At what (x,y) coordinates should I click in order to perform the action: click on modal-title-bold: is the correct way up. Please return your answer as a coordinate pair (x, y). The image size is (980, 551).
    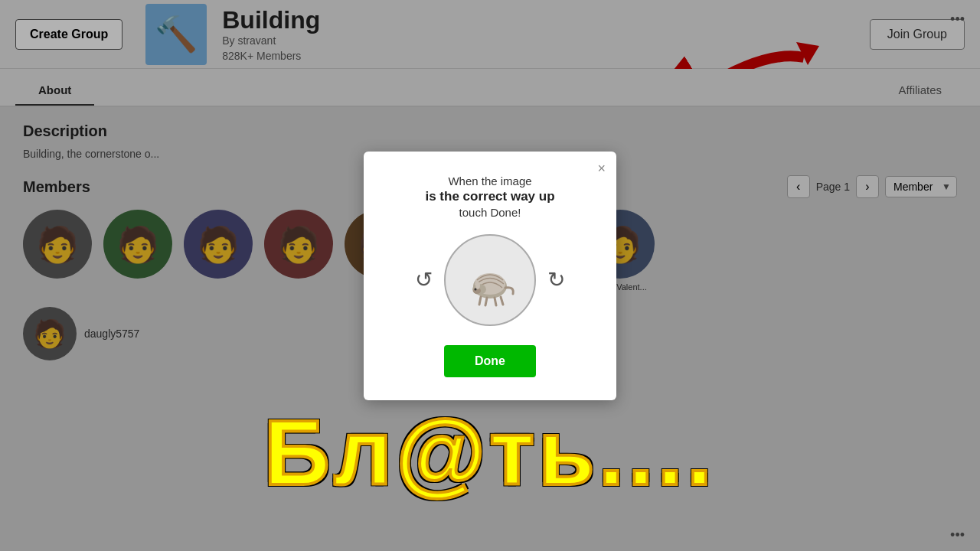
    Looking at the image, I should click on (490, 197).